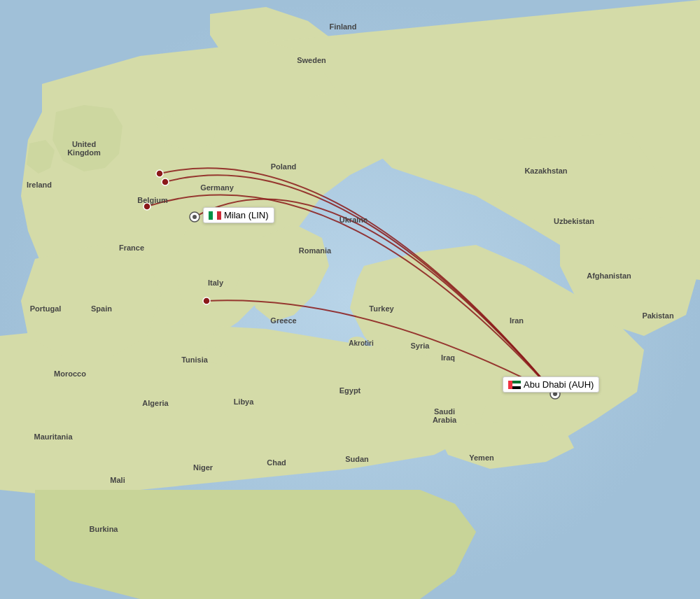 This screenshot has width=700, height=599. Describe the element at coordinates (382, 309) in the screenshot. I see `label-turkey: Turkey` at that location.